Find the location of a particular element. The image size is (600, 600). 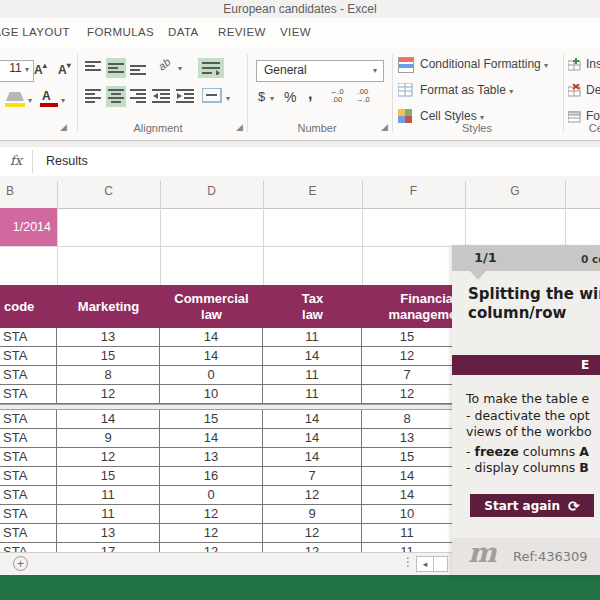

tutorial-title: Splitting the win column/row is located at coordinates (534, 304).